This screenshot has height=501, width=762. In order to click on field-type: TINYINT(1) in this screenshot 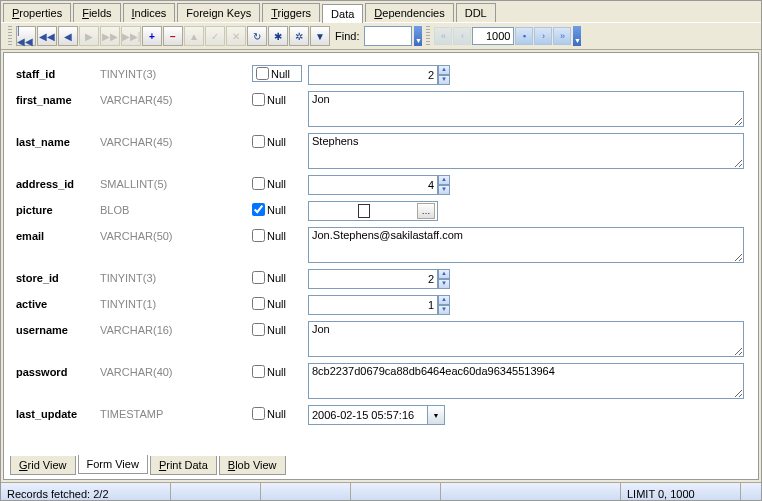, I will do `click(128, 302)`.